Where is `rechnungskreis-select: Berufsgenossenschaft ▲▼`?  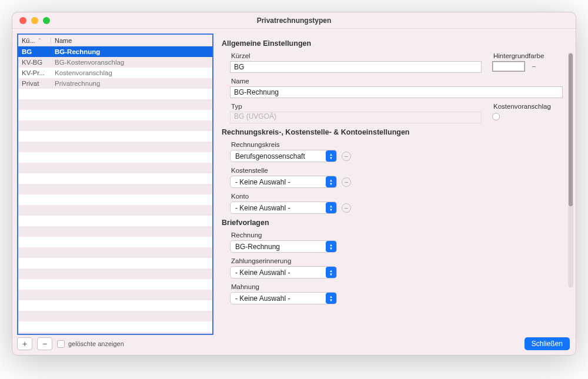 rechnungskreis-select: Berufsgenossenschaft ▲▼ is located at coordinates (283, 156).